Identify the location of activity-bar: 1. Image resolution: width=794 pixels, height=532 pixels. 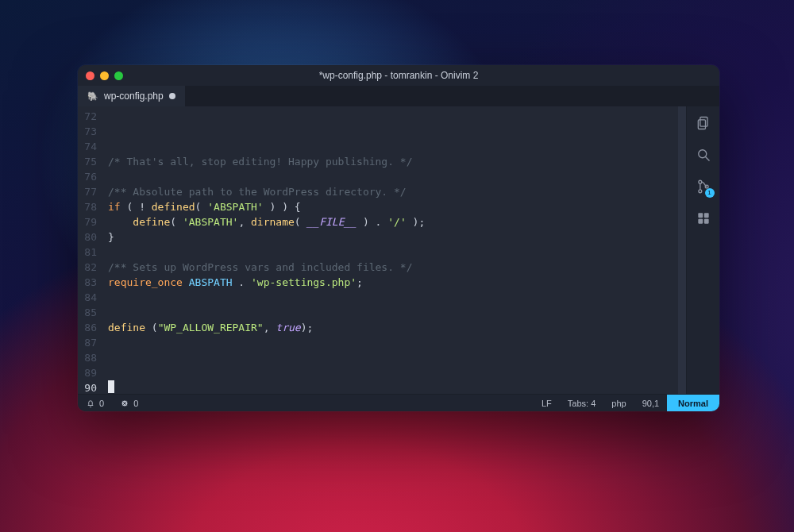
(703, 250).